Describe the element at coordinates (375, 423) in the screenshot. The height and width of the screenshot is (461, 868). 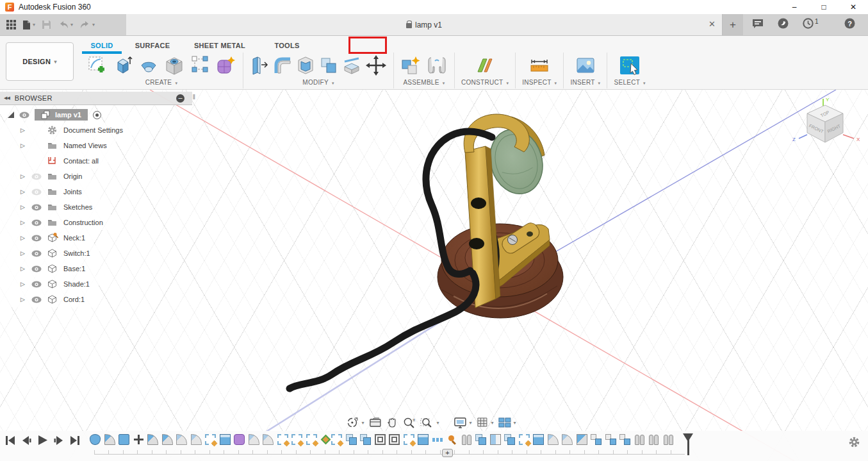
I see `look-at-icon` at that location.